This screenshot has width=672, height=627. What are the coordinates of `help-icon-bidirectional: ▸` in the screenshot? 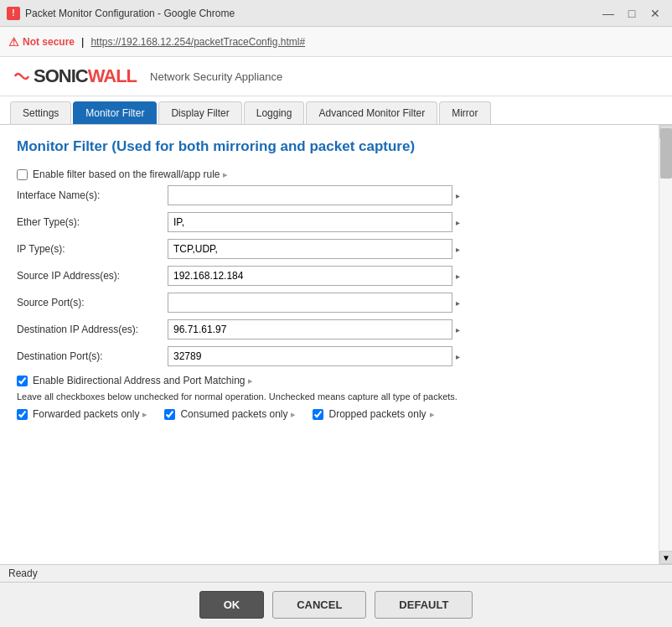 It's located at (251, 381).